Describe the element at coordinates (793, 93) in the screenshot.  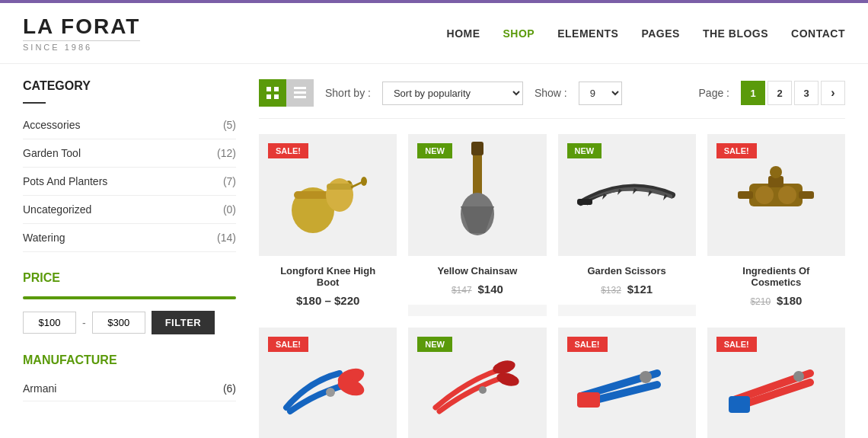
I see `page-buttons: 1 2 3 ›` at that location.